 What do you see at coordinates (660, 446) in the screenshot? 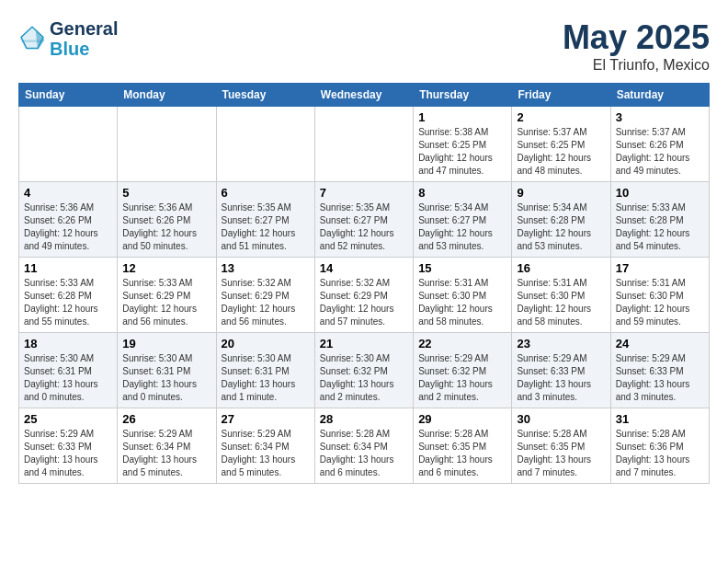
I see `calendar-cell: 31Sunrise: 5:28 AMSunset: 6:36 PMDayligh…` at bounding box center [660, 446].